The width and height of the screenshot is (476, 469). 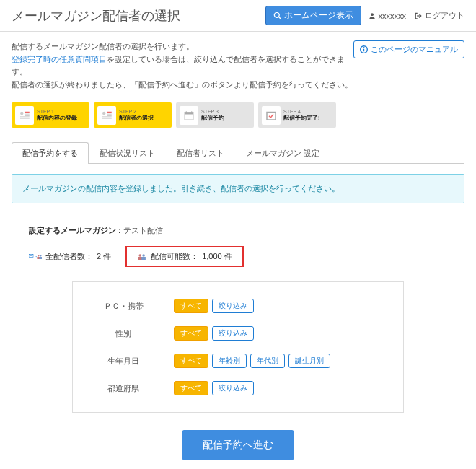 What do you see at coordinates (268, 361) in the screenshot?
I see `chip-byera: 年代別` at bounding box center [268, 361].